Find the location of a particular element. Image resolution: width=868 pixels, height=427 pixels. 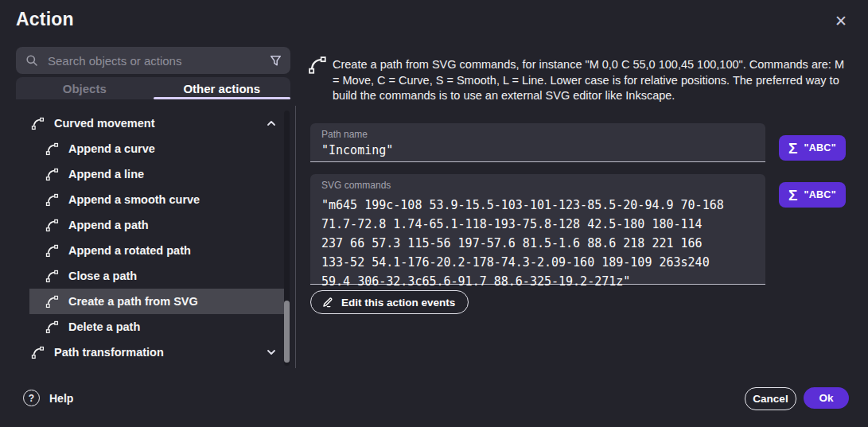

path-name-value: "Incoming" is located at coordinates (357, 150).